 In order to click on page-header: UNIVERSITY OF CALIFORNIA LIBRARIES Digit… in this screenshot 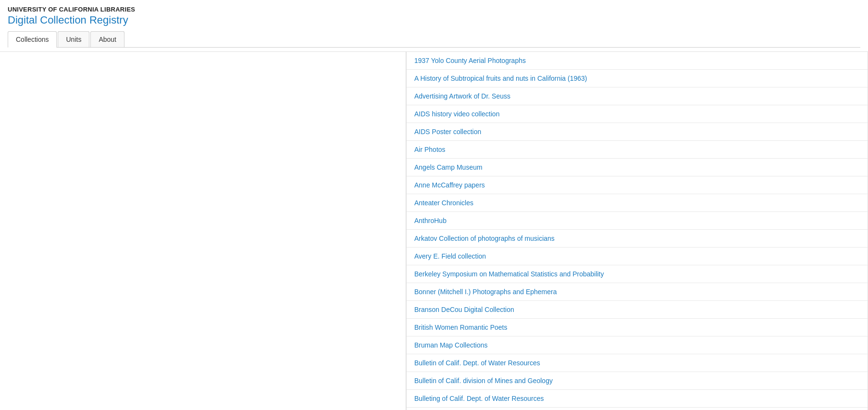, I will do `click(434, 26)`.